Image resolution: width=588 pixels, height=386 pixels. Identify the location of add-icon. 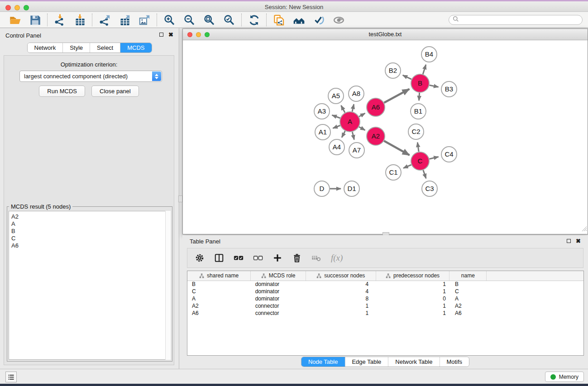
(277, 258).